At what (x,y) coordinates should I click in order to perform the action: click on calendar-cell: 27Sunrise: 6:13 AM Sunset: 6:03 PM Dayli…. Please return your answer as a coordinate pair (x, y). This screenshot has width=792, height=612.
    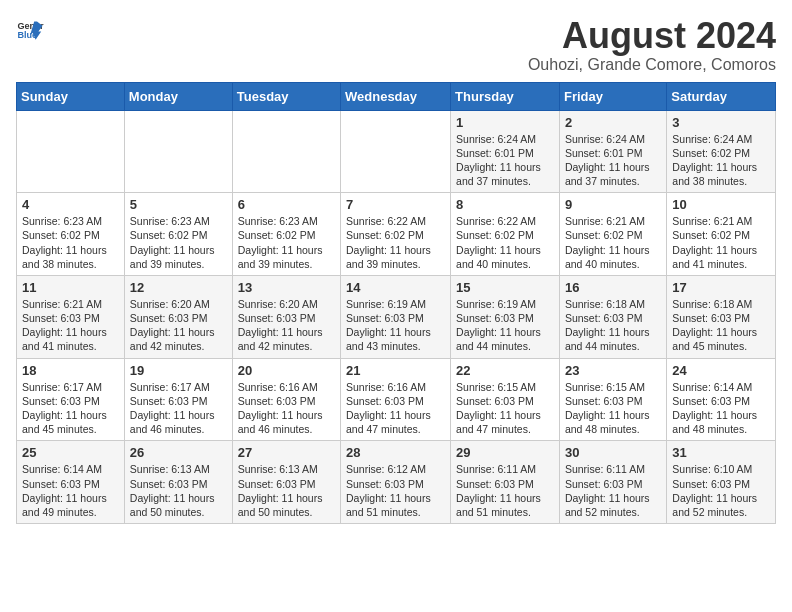
    Looking at the image, I should click on (286, 482).